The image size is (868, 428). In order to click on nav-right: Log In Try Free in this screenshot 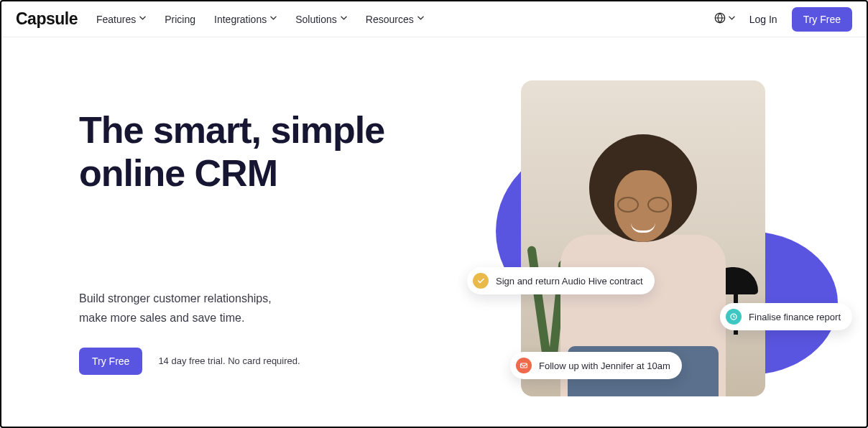, I will do `click(783, 19)`.